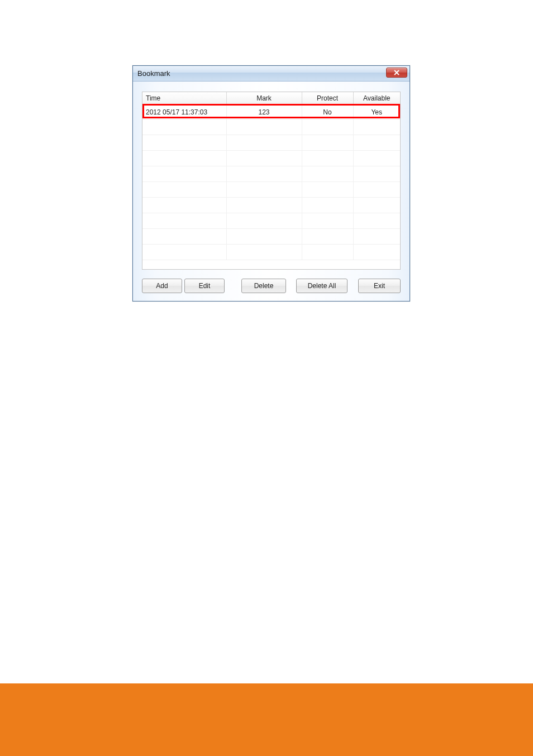 This screenshot has height=756, width=533. What do you see at coordinates (272, 181) in the screenshot?
I see `bookmark-table-container: Time Mark Protect Available 2012 05/17 1…` at bounding box center [272, 181].